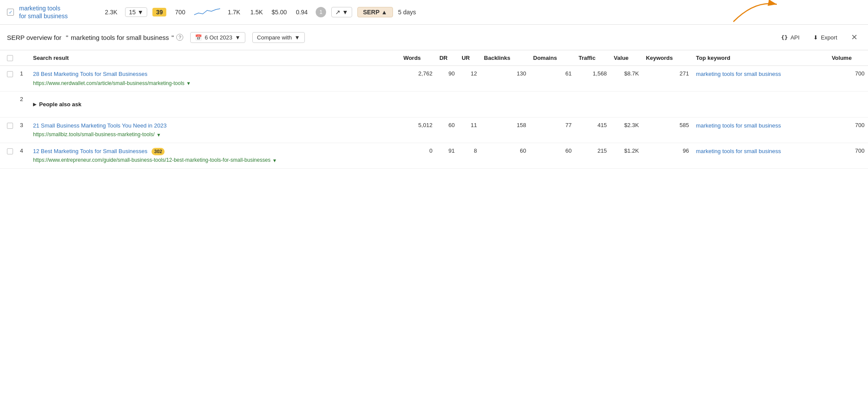 The width and height of the screenshot is (868, 399). I want to click on url-text: https://www.nerdwallet.com/article/small…, so click(109, 84).